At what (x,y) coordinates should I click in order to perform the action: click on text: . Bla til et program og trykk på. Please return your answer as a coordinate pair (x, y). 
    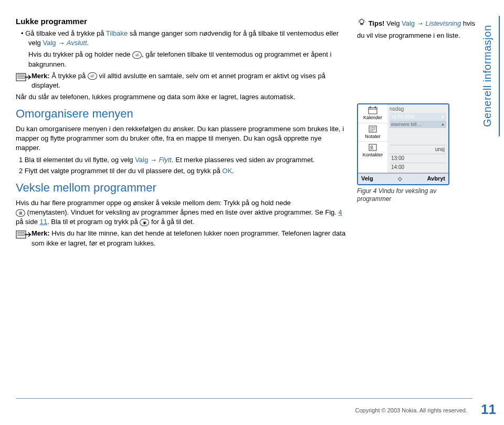
    Looking at the image, I should click on (93, 221).